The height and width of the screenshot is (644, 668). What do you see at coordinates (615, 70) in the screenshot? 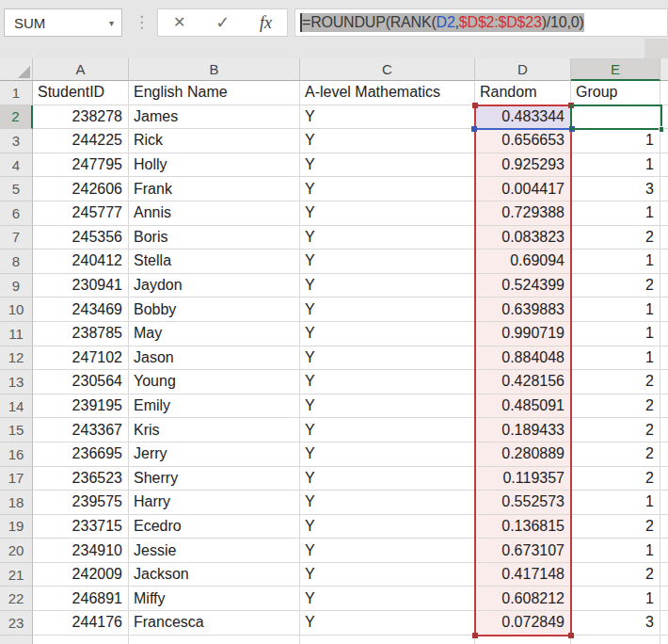
I see `column-header-e: E` at bounding box center [615, 70].